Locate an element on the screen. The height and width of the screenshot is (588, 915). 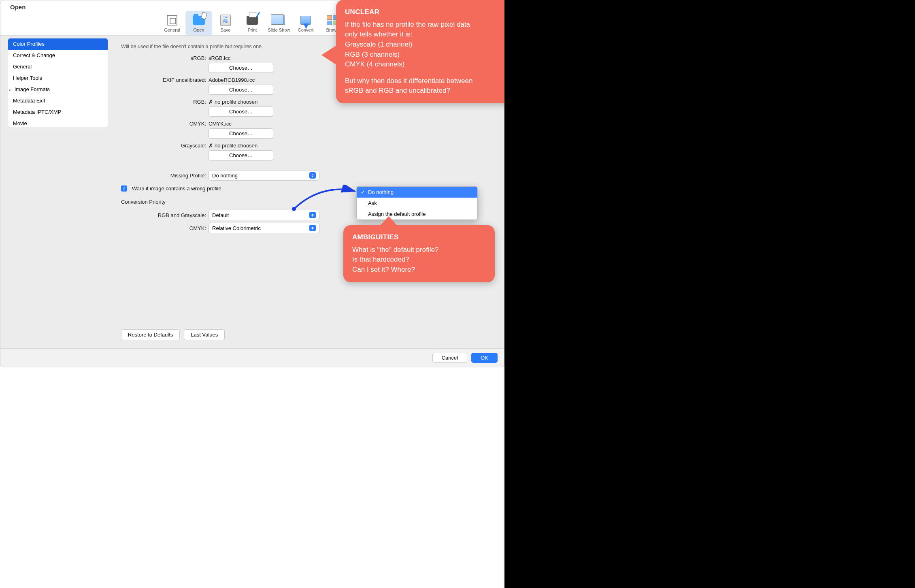
toolbar-slideshow: Slide Show is located at coordinates (279, 23).